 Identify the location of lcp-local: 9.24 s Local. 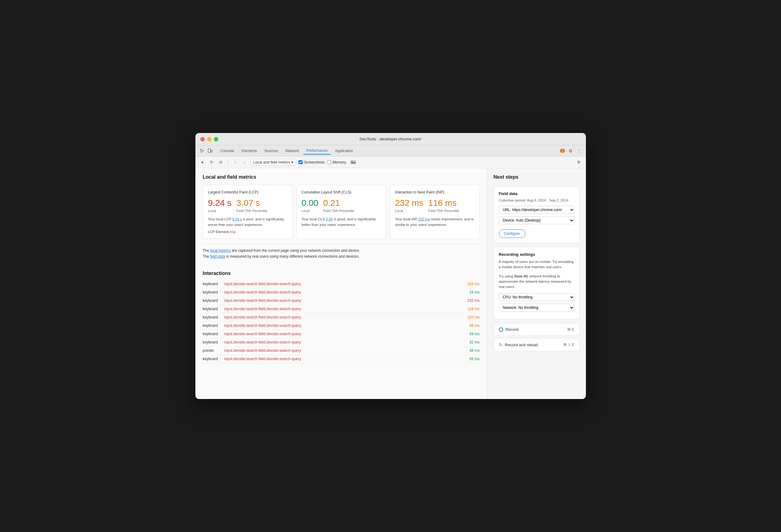
(220, 206).